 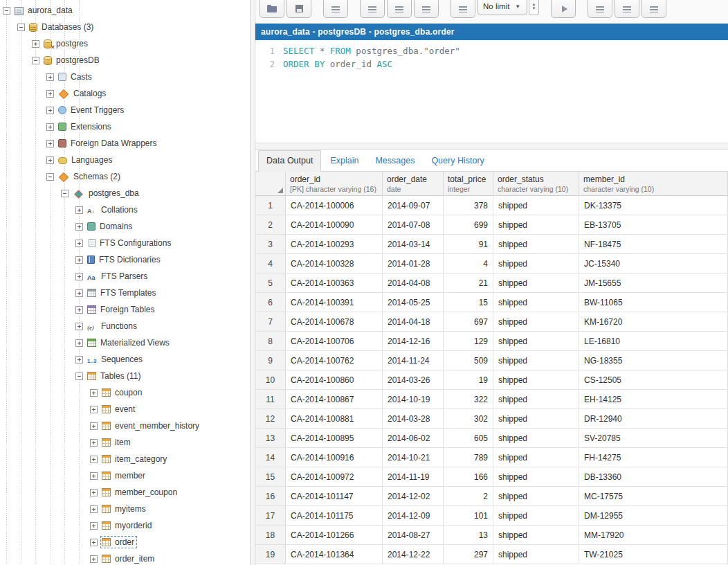 What do you see at coordinates (413, 206) in the screenshot?
I see `cell-order_date: 2014-09-07` at bounding box center [413, 206].